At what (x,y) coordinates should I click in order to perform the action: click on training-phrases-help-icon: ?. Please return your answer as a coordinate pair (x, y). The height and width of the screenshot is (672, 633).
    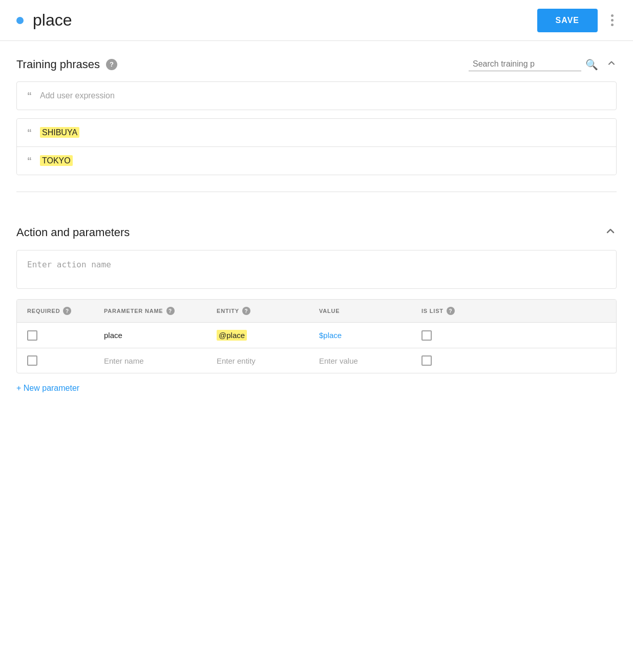
    Looking at the image, I should click on (112, 65).